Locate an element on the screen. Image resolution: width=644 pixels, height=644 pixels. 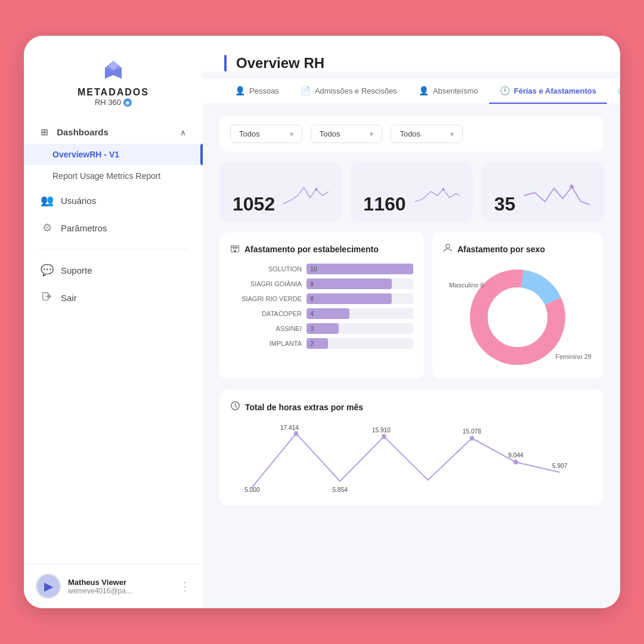
avatar: ▶ is located at coordinates (48, 586).